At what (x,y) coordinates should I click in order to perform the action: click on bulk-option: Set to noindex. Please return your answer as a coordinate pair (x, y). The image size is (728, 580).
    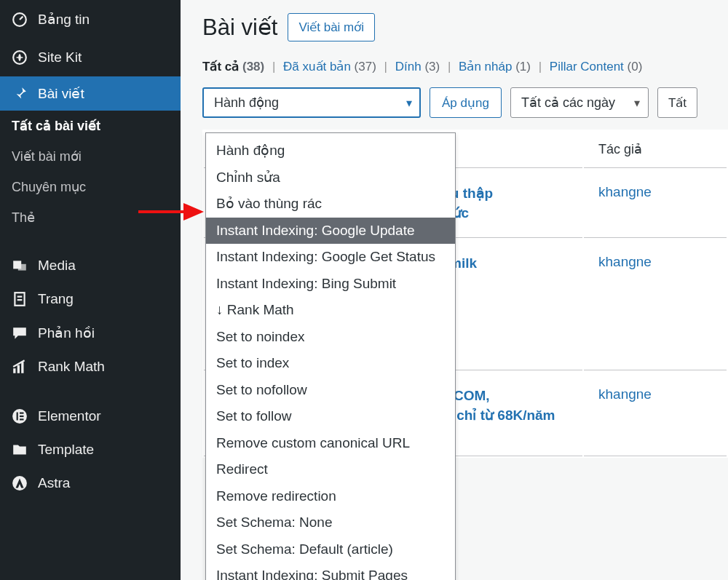
    Looking at the image, I should click on (331, 338).